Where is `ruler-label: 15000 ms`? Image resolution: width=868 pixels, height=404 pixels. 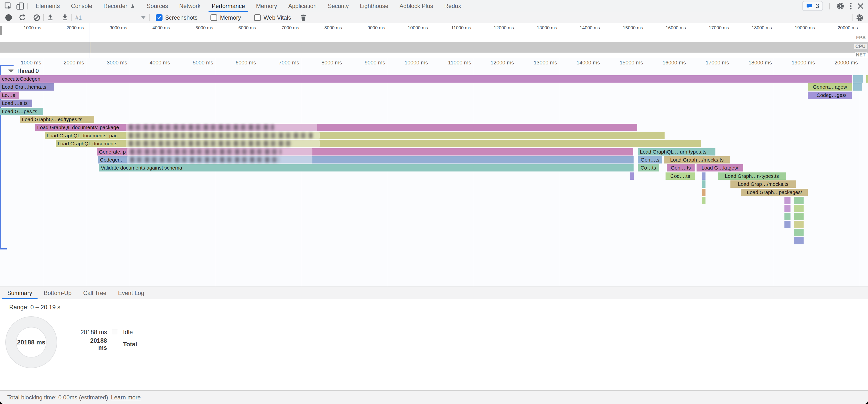
ruler-label: 15000 ms is located at coordinates (622, 28).